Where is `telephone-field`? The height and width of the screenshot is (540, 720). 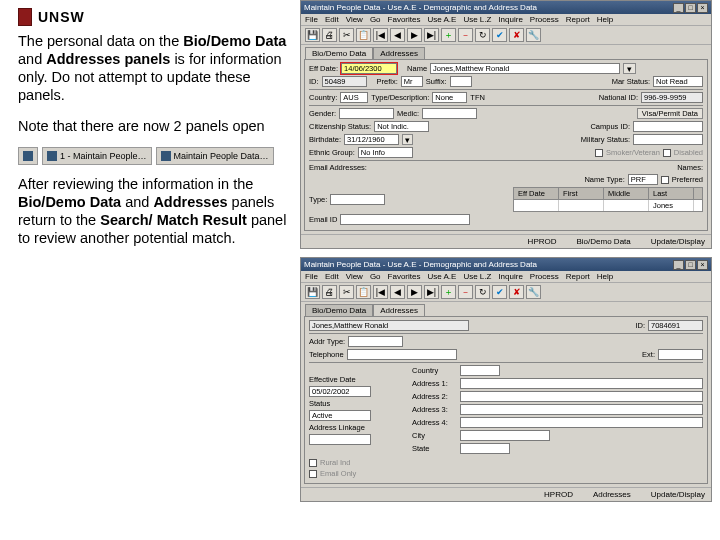
telephone-field is located at coordinates (402, 354).